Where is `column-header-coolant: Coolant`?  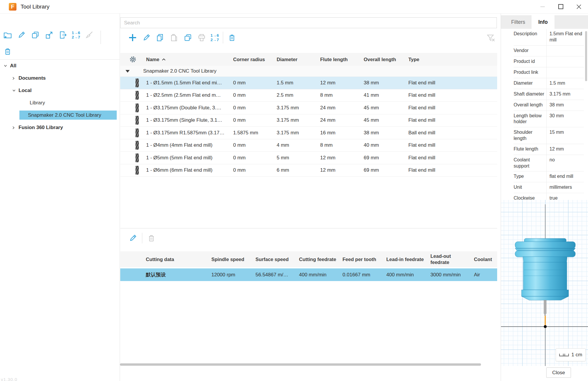 column-header-coolant: Coolant is located at coordinates (485, 259).